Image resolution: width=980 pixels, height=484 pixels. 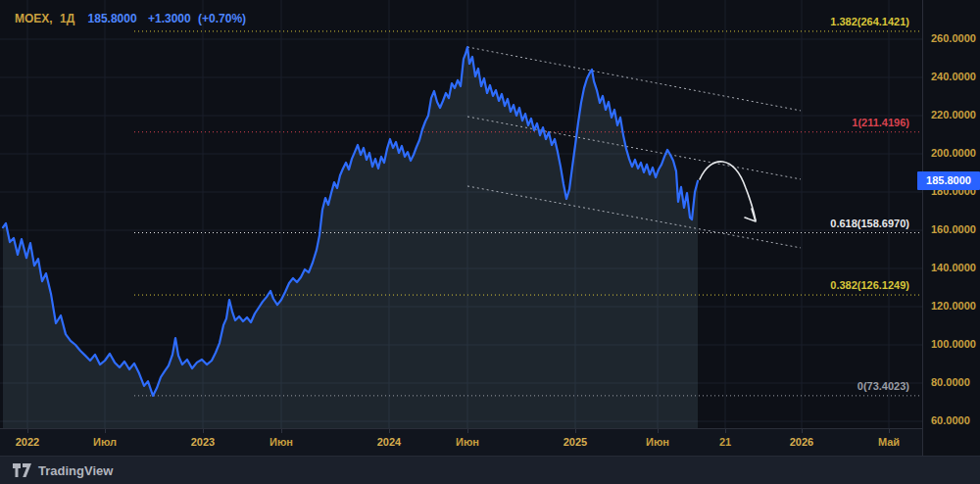 I want to click on footer-bar: TradingView, so click(x=490, y=470).